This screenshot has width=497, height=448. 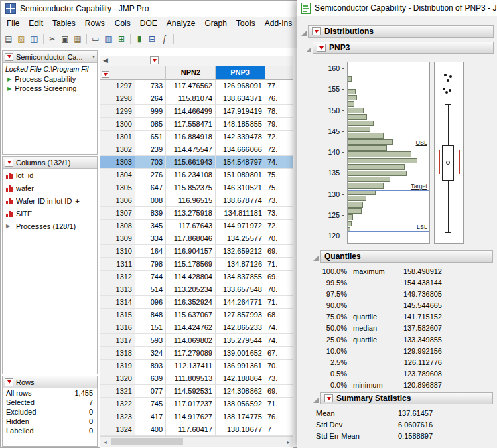 I want to click on npn2-cell: 117.67643, so click(x=191, y=226).